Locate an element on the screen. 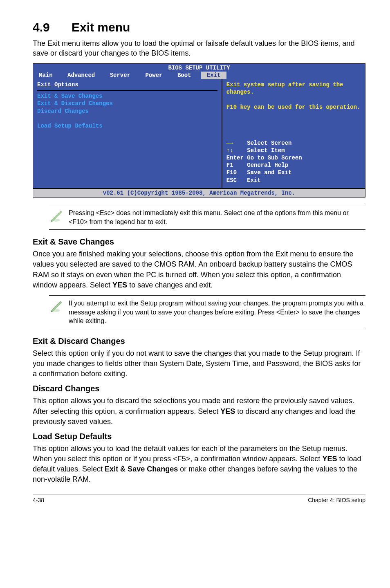 The height and width of the screenshot is (588, 390). bios-left-panel: Exit Options Exit & Save Changes Exit & … is located at coordinates (128, 134).